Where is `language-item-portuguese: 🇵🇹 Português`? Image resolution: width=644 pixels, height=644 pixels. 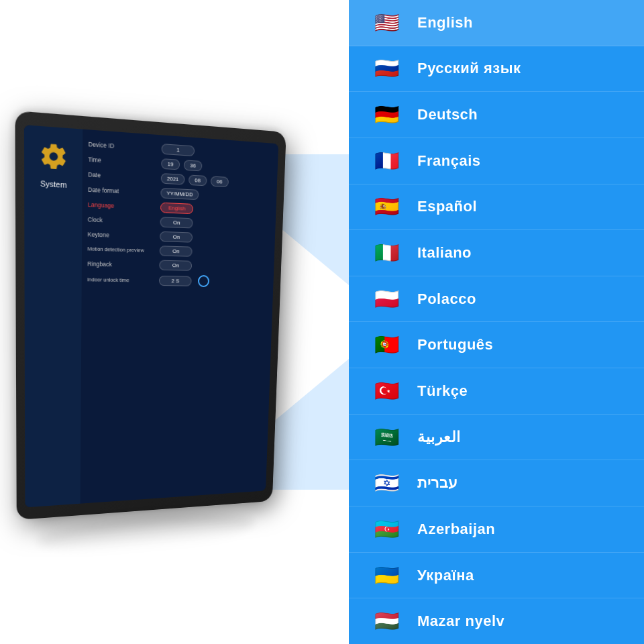
language-item-portuguese: 🇵🇹 Português is located at coordinates (496, 345).